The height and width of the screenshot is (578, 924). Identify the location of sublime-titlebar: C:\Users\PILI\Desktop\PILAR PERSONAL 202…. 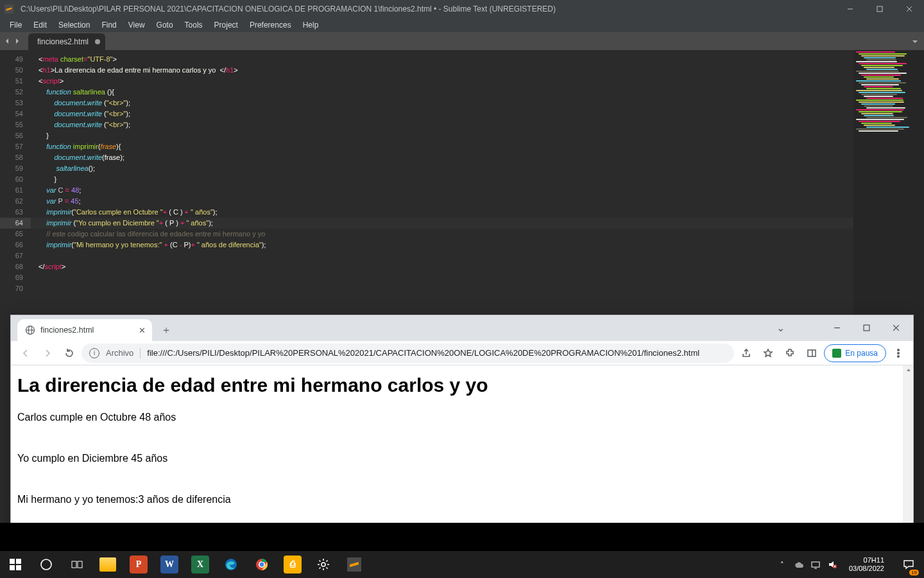
(462, 9).